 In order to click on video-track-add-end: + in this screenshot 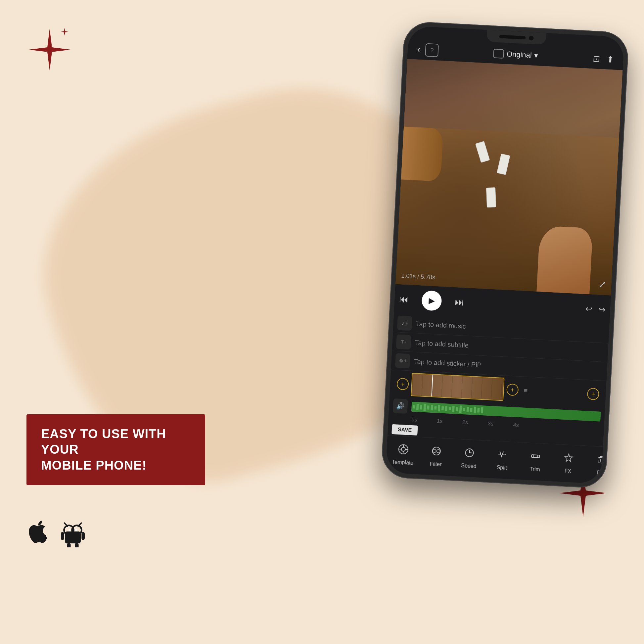, I will do `click(593, 394)`.